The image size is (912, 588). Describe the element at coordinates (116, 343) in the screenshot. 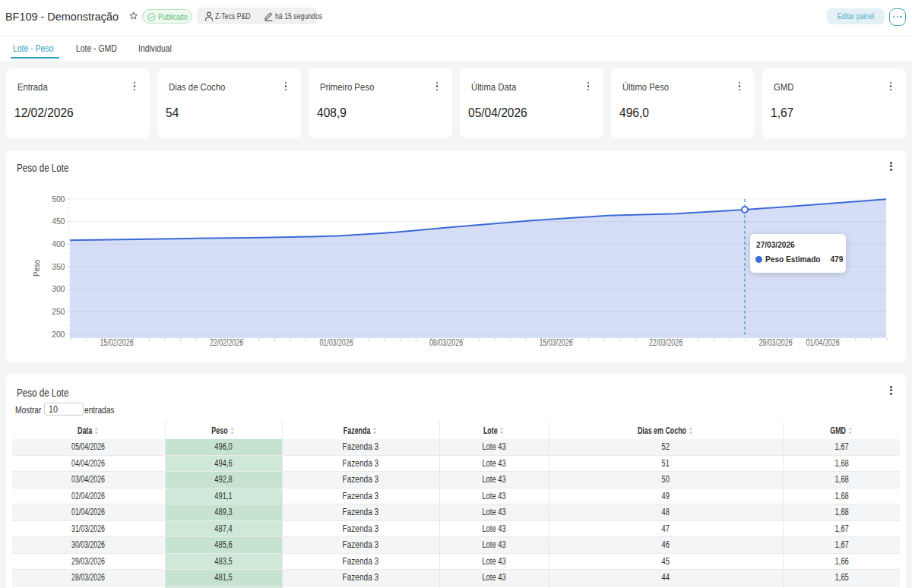

I see `svg-text: 15/02/2026` at that location.